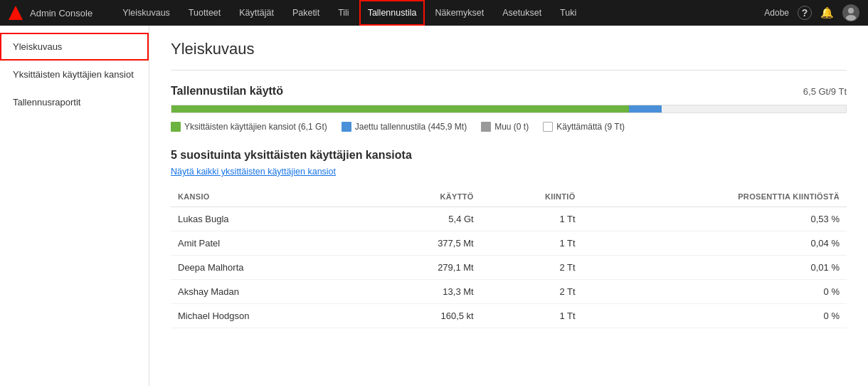  What do you see at coordinates (460, 13) in the screenshot?
I see `nav-item-nakemykset: Näkemykset` at bounding box center [460, 13].